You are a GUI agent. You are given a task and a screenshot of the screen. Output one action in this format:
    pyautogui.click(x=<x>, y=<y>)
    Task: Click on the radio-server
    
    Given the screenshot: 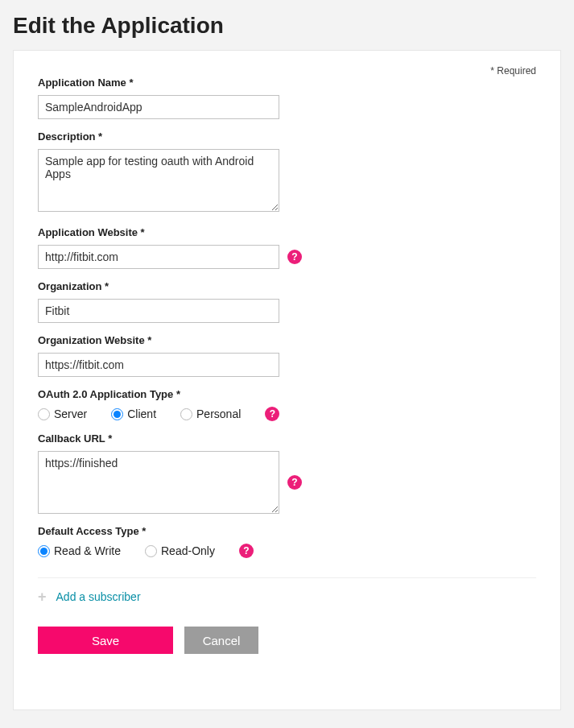 What is the action you would take?
    pyautogui.click(x=43, y=414)
    